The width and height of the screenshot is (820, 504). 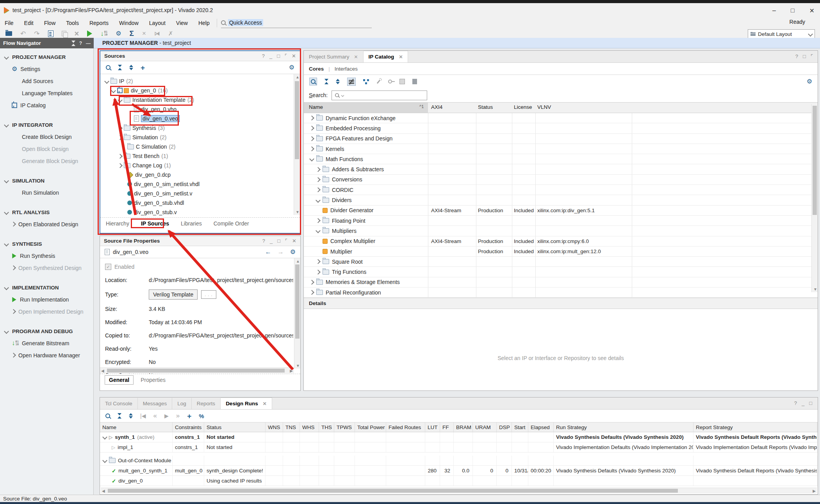 What do you see at coordinates (118, 224) in the screenshot?
I see `tab-hierarchy: Hierarchy` at bounding box center [118, 224].